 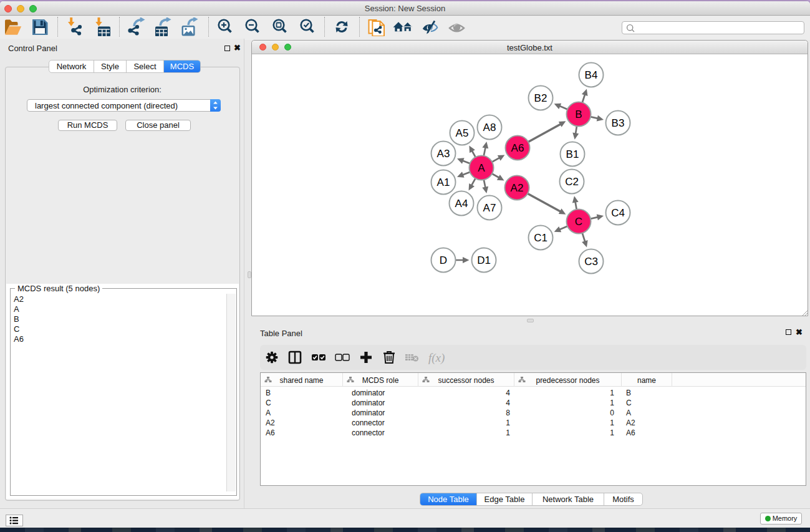 I want to click on svg-text: A1, so click(x=444, y=182).